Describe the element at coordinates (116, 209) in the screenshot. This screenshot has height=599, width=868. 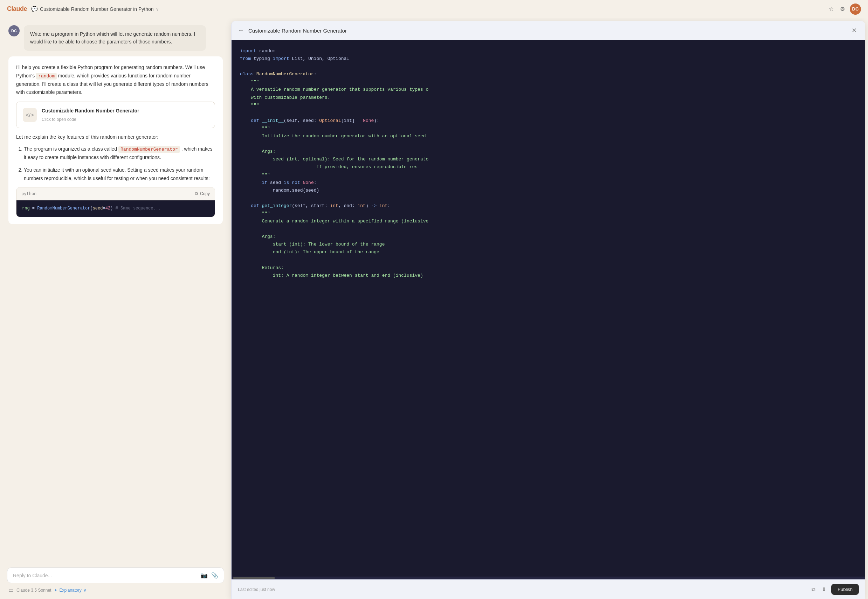
I see `code-block-body: rng = RandomNumberGenerator(seed=42) # S…` at that location.